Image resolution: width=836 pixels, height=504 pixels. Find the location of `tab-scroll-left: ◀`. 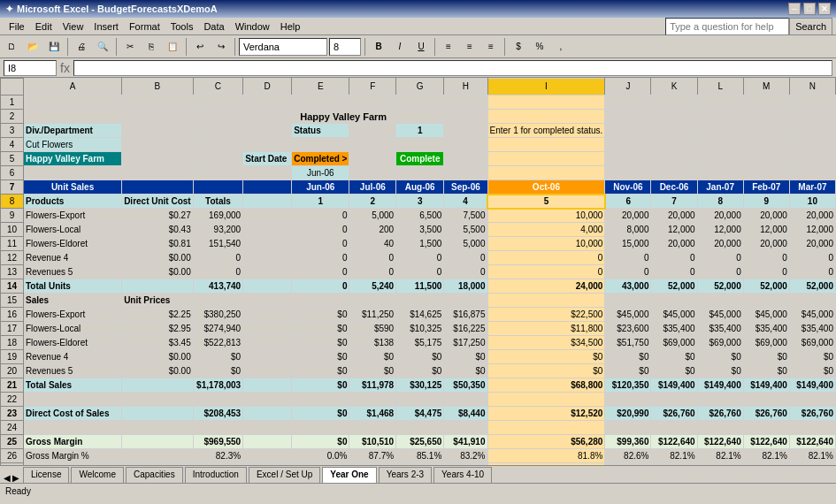

tab-scroll-left: ◀ is located at coordinates (7, 477).